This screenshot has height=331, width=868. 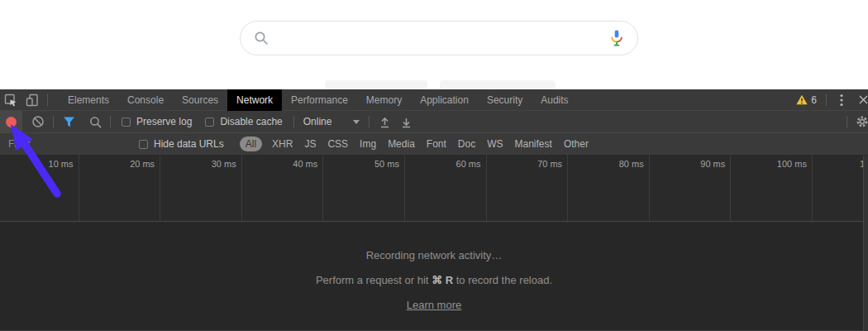 I want to click on tick-label: 40 ms, so click(x=284, y=164).